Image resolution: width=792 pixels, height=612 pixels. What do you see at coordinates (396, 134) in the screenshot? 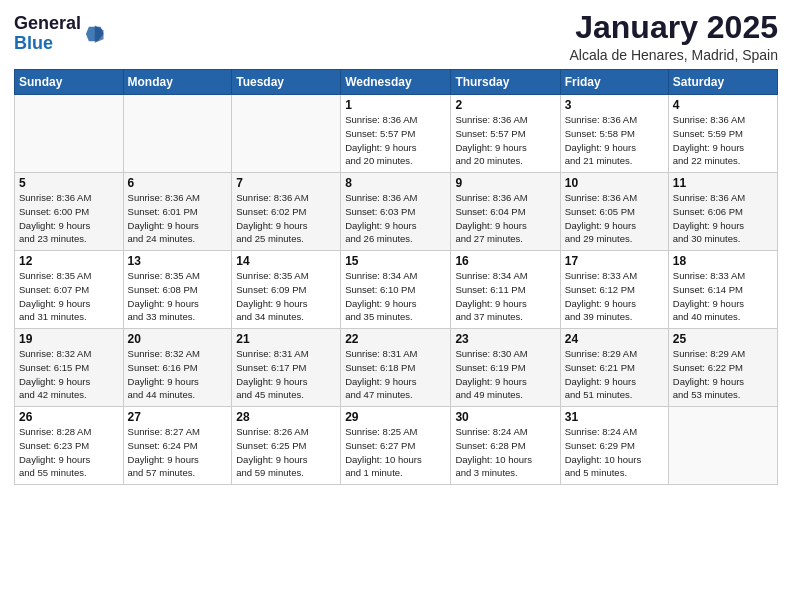
I see `calendar-cell: 1Sunrise: 8:36 AM Sunset: 5:57 PM Daylig…` at bounding box center [396, 134].